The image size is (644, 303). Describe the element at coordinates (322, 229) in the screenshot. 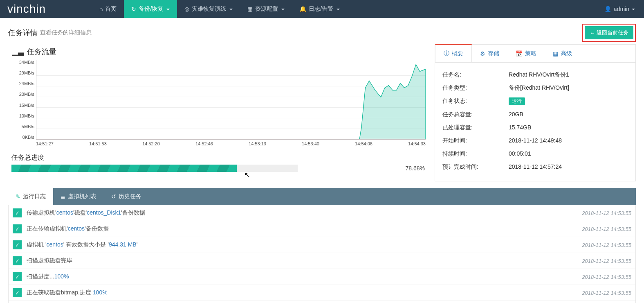

I see `log-row: ✓正在传输虚拟机'centos'备份数据2018-11-12 14:53:55` at that location.